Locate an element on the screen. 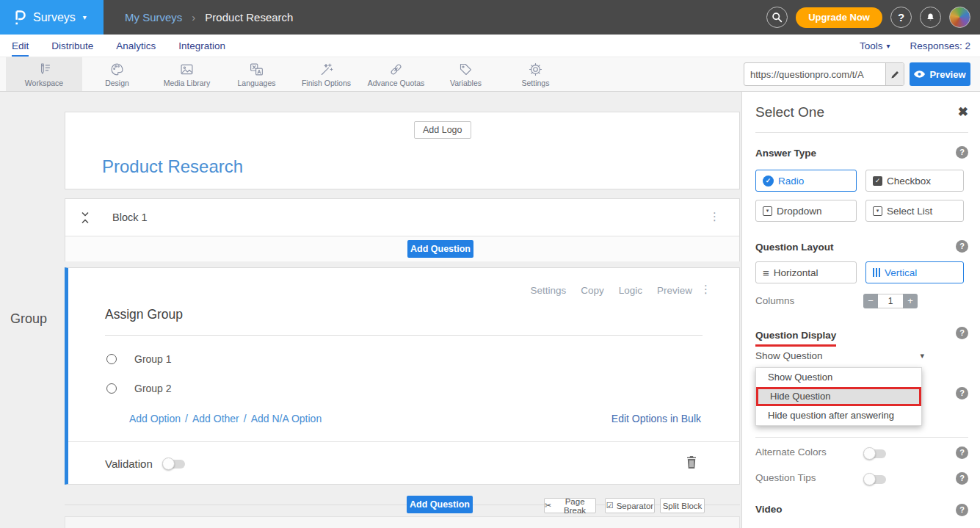 The width and height of the screenshot is (980, 528). option-label: Group 1 is located at coordinates (153, 359).